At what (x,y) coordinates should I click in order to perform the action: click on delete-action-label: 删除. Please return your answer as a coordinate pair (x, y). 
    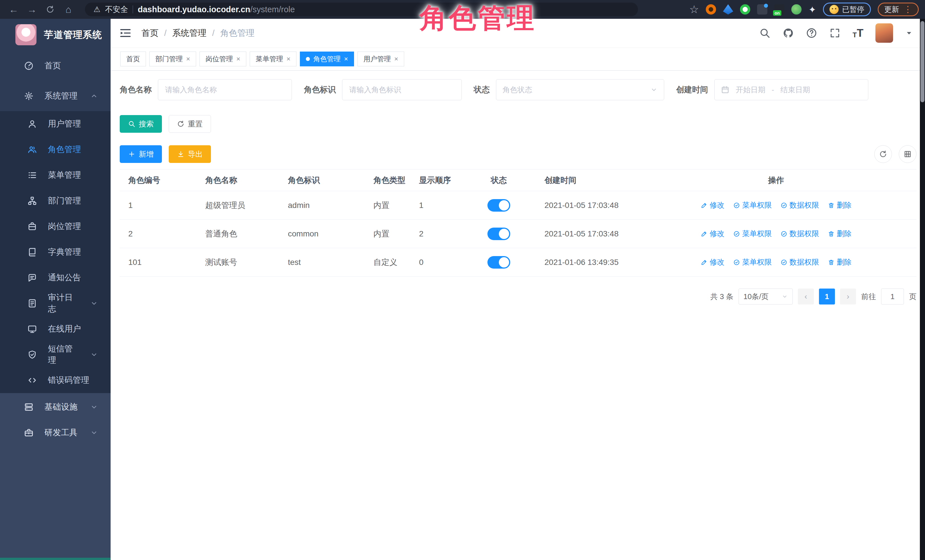
    Looking at the image, I should click on (844, 205).